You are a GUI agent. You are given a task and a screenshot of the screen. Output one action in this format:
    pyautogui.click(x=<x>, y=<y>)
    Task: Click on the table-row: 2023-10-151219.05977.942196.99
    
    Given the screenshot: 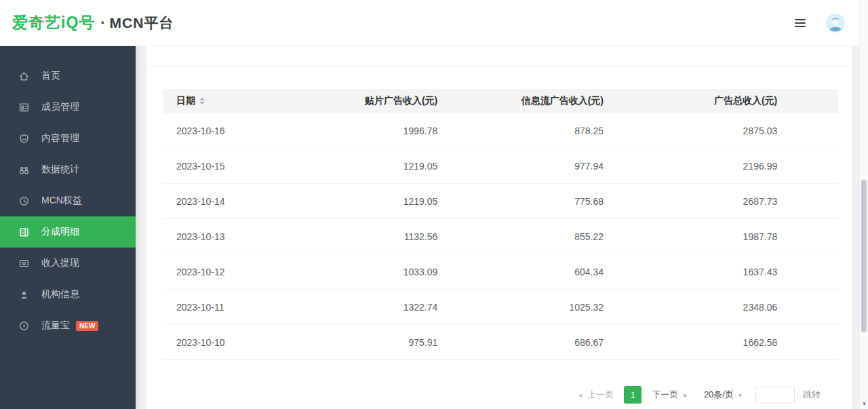 What is the action you would take?
    pyautogui.click(x=500, y=166)
    